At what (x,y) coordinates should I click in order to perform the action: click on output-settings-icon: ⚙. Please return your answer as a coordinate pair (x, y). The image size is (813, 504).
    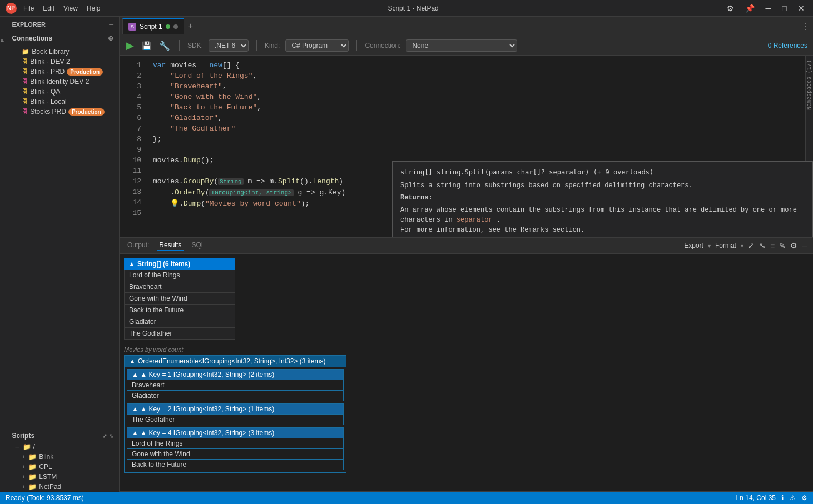
    Looking at the image, I should click on (794, 246).